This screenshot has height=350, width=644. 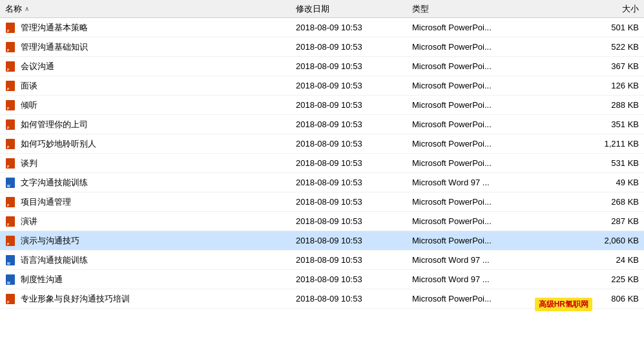 What do you see at coordinates (322, 125) in the screenshot?
I see `table-row: P 如何管理你的上司 2018-08-09 10:53 Microsoft Po…` at bounding box center [322, 125].